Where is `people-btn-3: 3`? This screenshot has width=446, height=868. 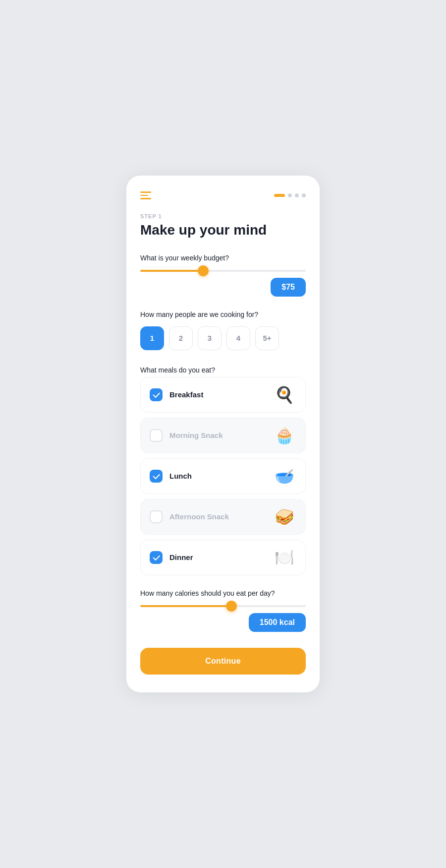
people-btn-3: 3 is located at coordinates (210, 338).